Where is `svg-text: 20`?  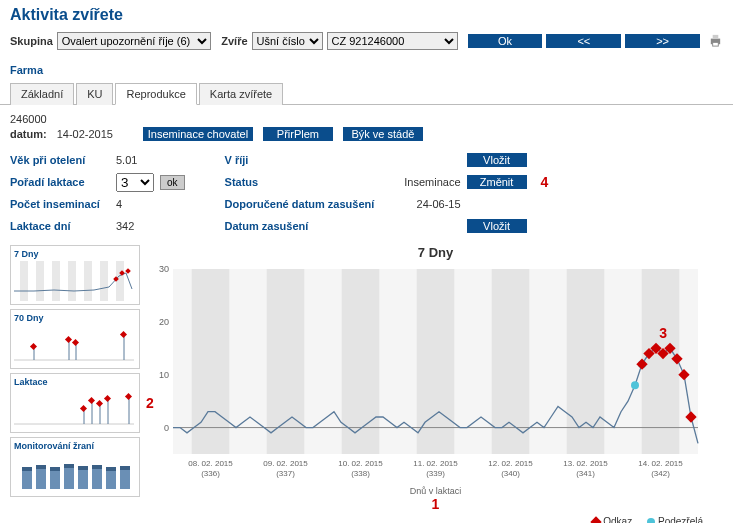 svg-text: 20 is located at coordinates (164, 322).